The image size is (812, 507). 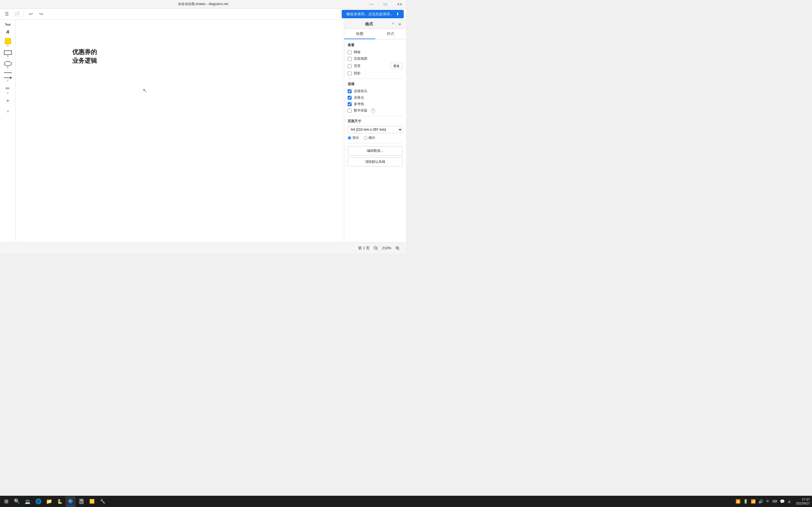 What do you see at coordinates (398, 248) in the screenshot?
I see `zoom-in-button` at bounding box center [398, 248].